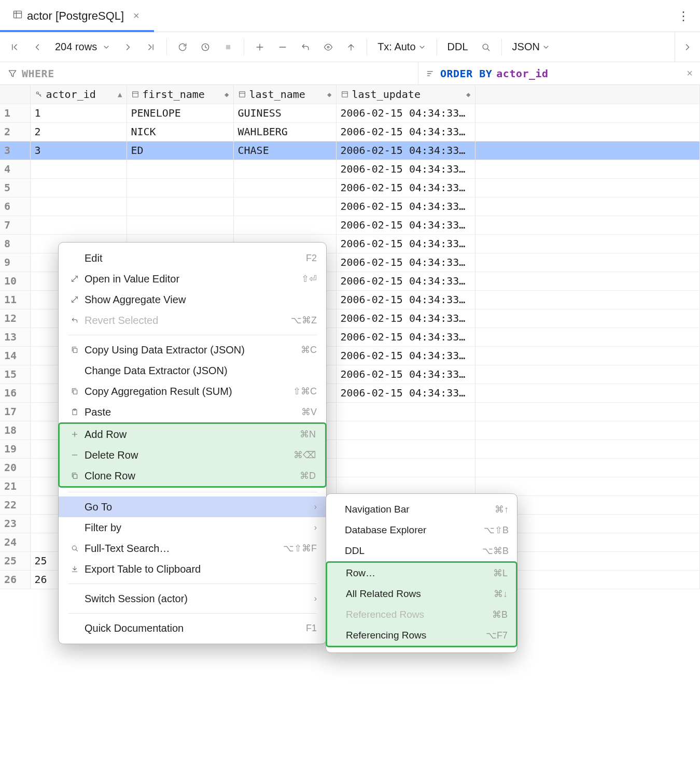  I want to click on row-gutter: 18, so click(15, 430).